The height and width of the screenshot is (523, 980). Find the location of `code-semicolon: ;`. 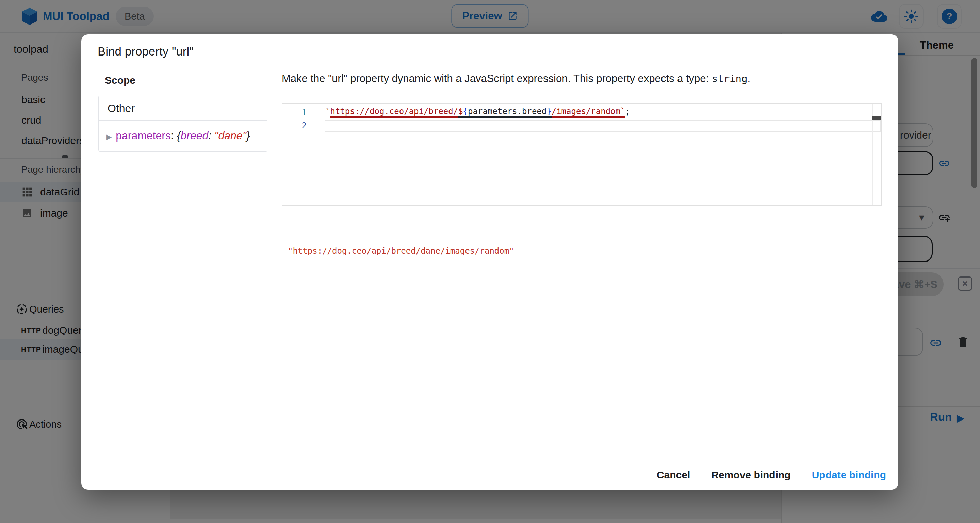

code-semicolon: ; is located at coordinates (628, 112).